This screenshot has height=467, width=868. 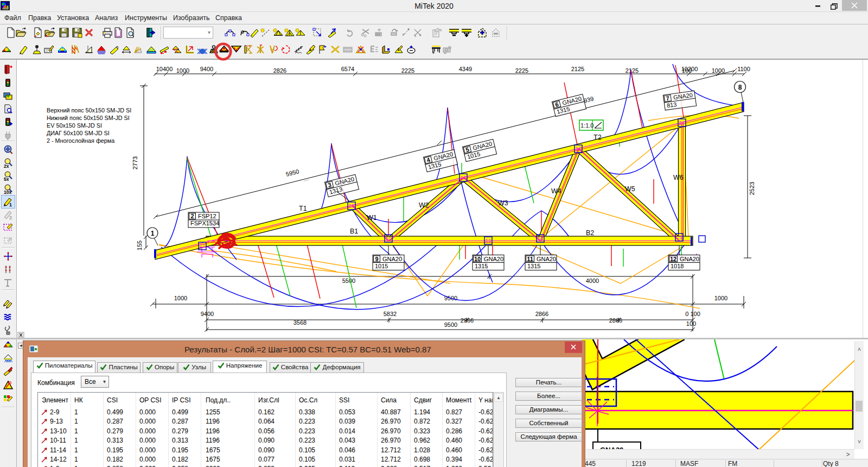 What do you see at coordinates (590, 233) in the screenshot?
I see `svg-text: B2` at bounding box center [590, 233].